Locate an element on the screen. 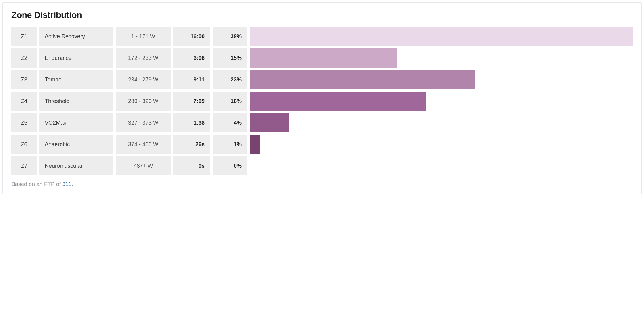 The width and height of the screenshot is (644, 322). ftp-link: 311 is located at coordinates (67, 184).